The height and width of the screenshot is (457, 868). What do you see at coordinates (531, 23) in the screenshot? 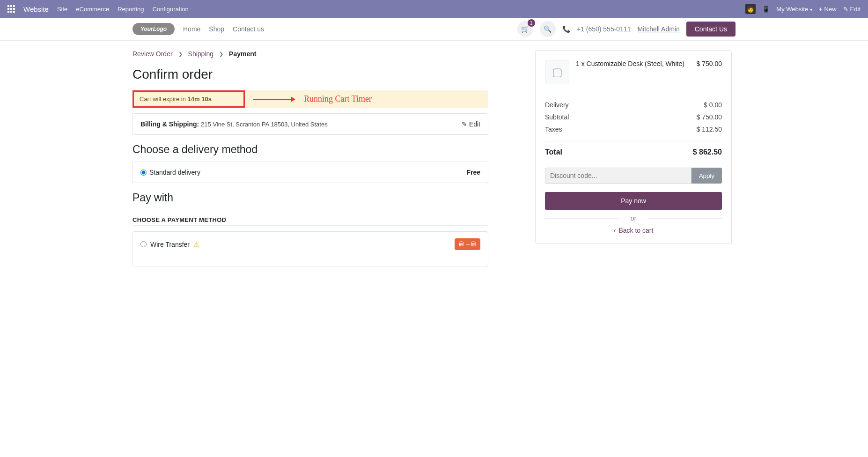
I see `cart-badge: 1` at bounding box center [531, 23].